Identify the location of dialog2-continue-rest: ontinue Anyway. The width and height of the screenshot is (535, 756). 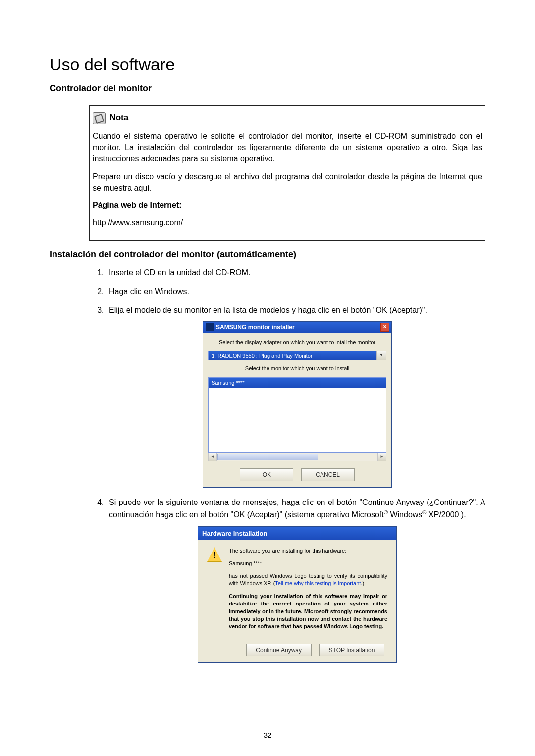
(281, 650).